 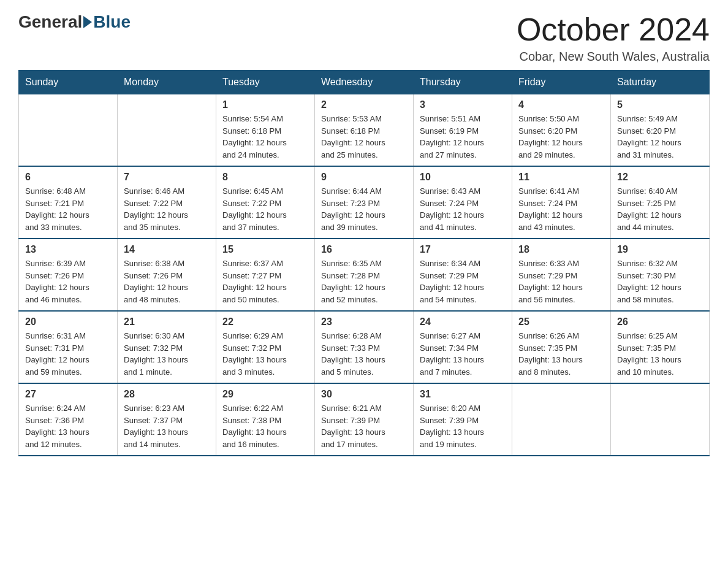 What do you see at coordinates (661, 275) in the screenshot?
I see `calendar-cell: 19Sunrise: 6:32 AM Sunset: 7:30 PM Dayli…` at bounding box center [661, 275].